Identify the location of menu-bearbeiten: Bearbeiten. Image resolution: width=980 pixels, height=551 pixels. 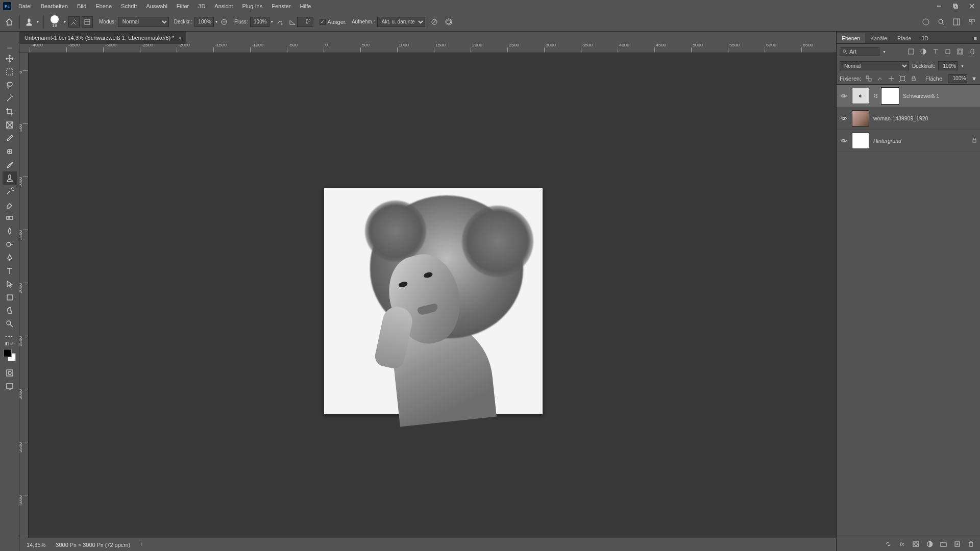
(54, 6).